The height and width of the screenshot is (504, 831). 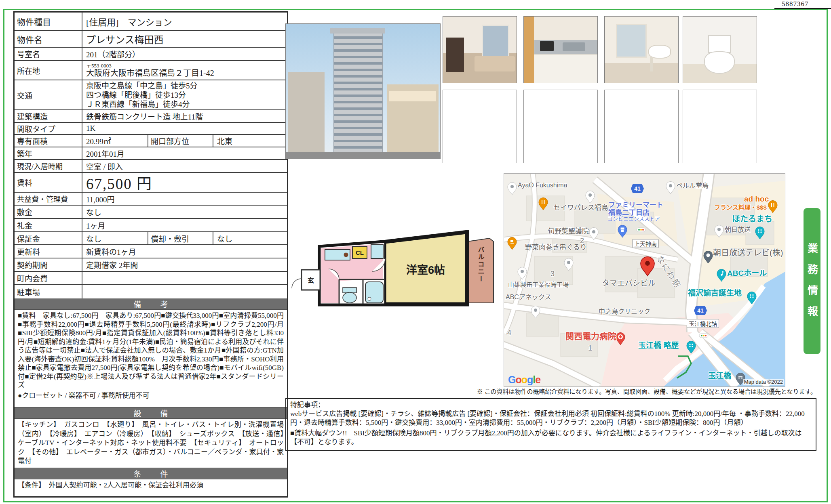 I want to click on photo-building-exterior, so click(x=363, y=91).